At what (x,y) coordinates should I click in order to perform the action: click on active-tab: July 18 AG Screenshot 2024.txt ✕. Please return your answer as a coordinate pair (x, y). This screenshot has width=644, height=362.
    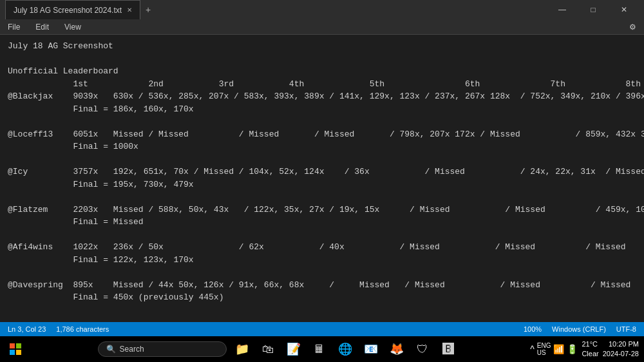
    Looking at the image, I should click on (73, 10).